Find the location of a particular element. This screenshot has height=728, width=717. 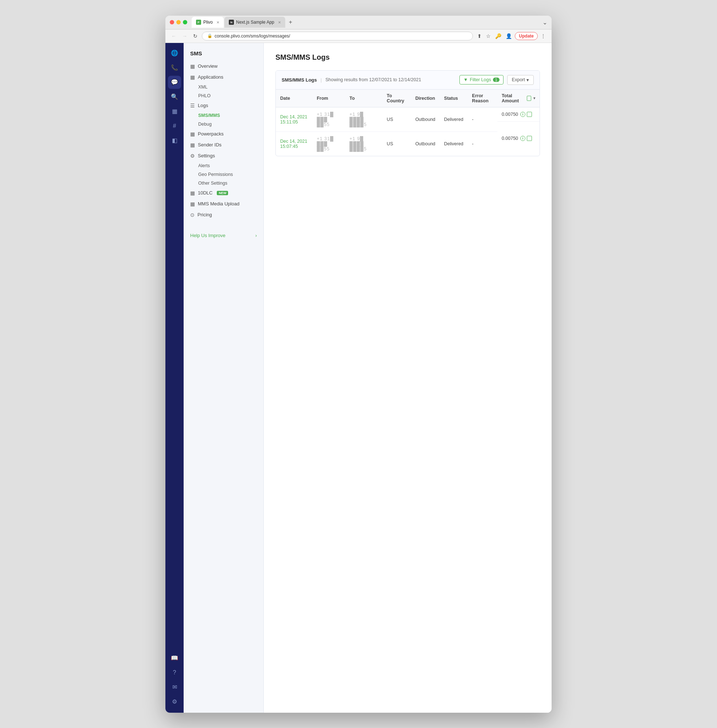

cell-country-1: US is located at coordinates (397, 144).